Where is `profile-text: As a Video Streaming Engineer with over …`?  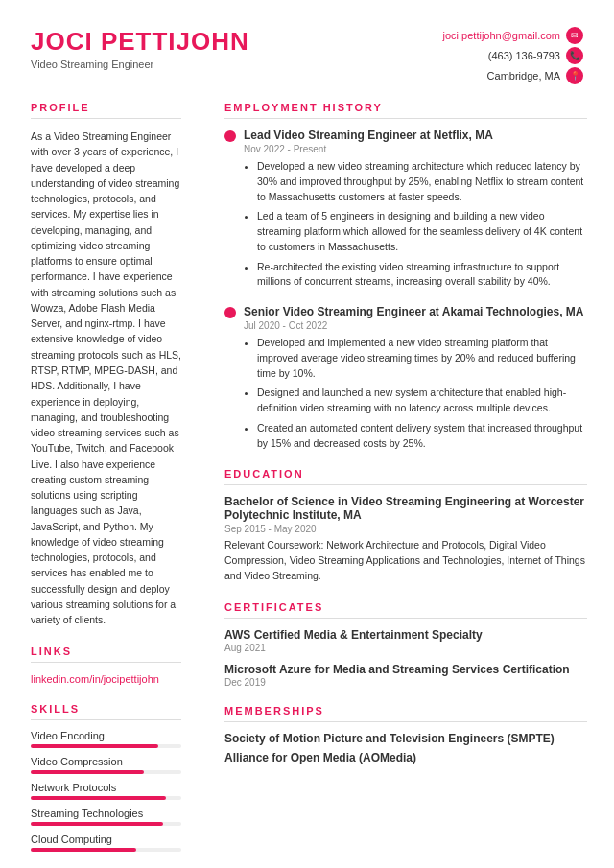
profile-text: As a Video Streaming Engineer with over … is located at coordinates (106, 378).